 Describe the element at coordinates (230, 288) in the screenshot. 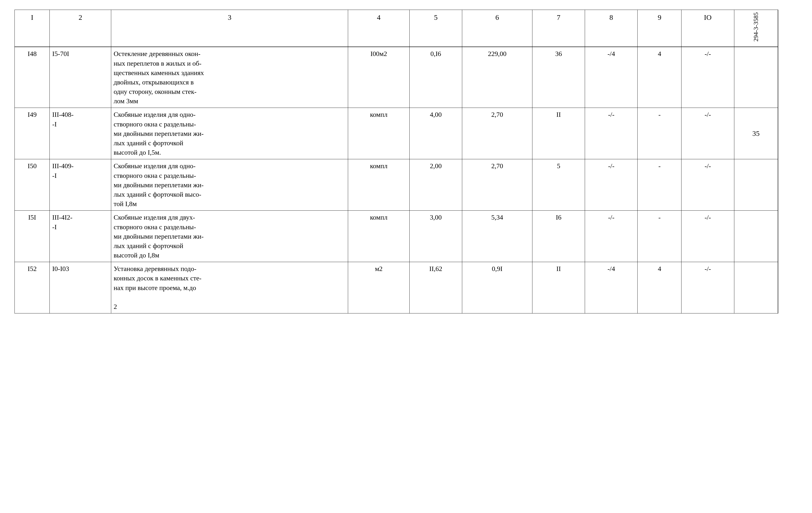

I see `row-desc-152: Установка деревянных подо- конных досок …` at that location.